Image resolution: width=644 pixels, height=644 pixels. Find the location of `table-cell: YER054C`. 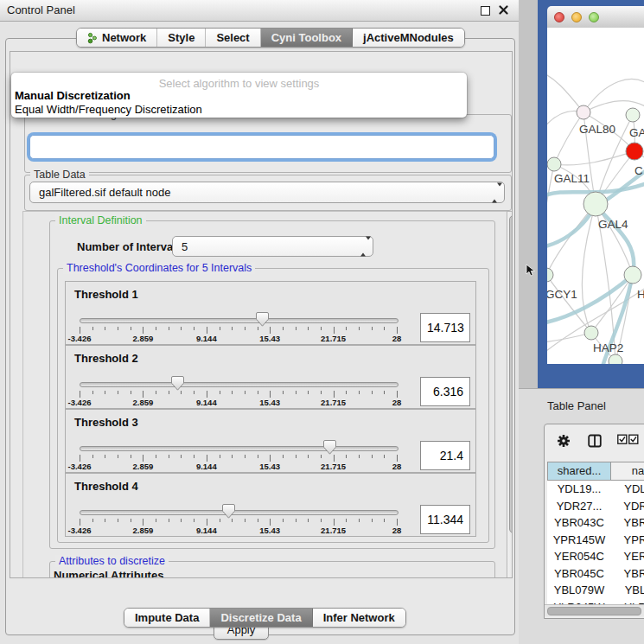

table-cell: YER054C is located at coordinates (579, 557).